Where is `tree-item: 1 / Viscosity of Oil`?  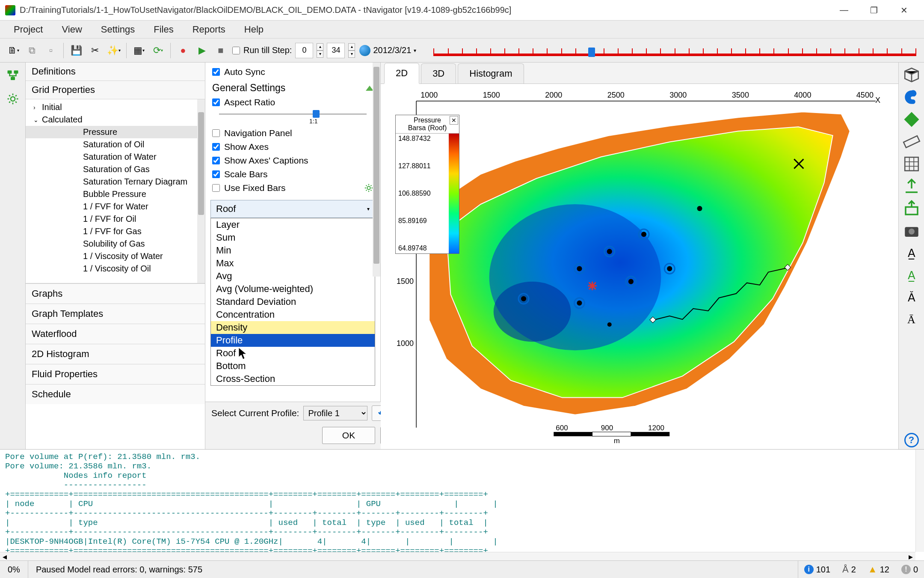 tree-item: 1 / Viscosity of Oil is located at coordinates (116, 269).